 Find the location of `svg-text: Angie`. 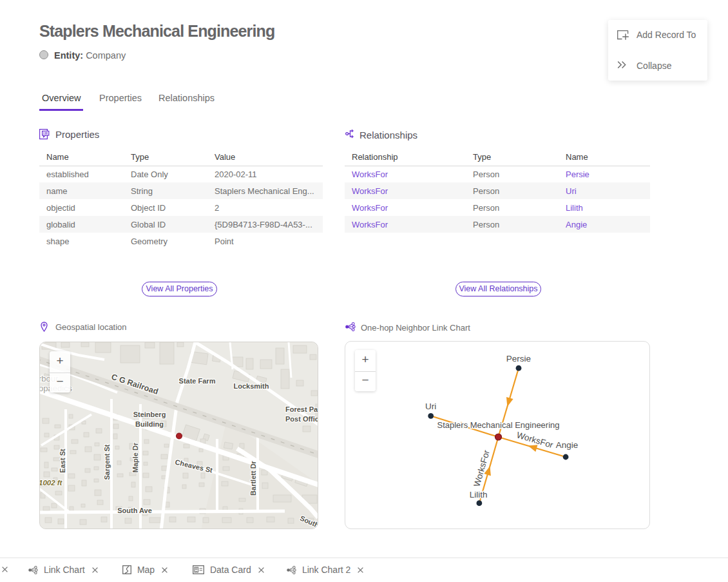

svg-text: Angie is located at coordinates (567, 445).